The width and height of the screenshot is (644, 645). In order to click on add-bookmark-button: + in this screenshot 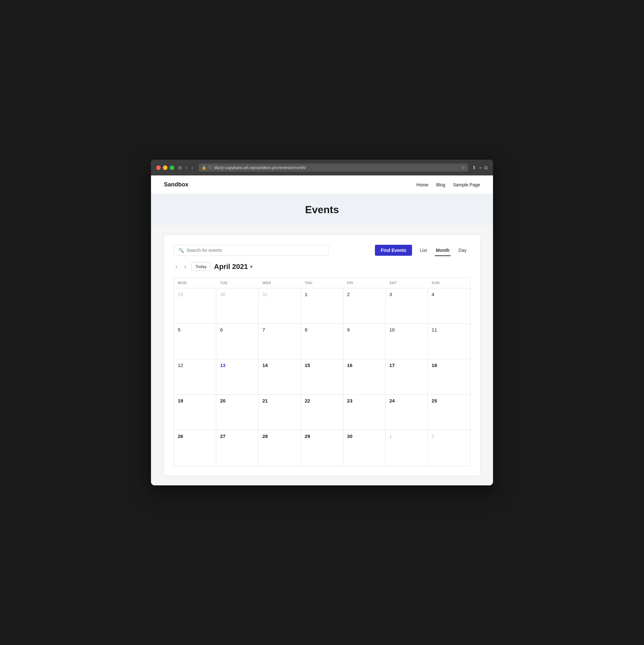, I will do `click(480, 168)`.